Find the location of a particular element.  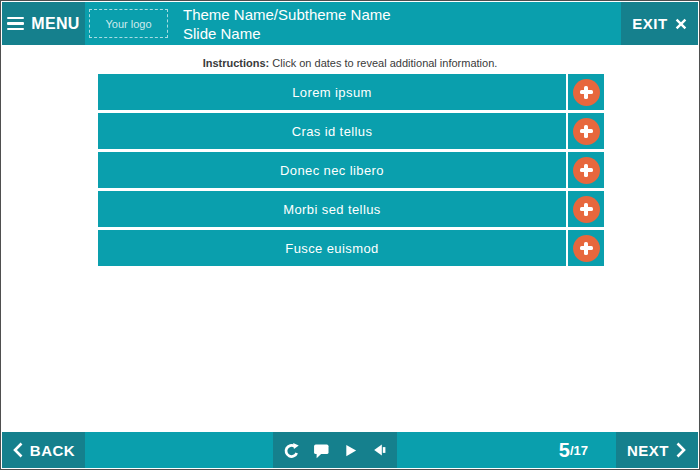

next-label: NEXT is located at coordinates (648, 450).